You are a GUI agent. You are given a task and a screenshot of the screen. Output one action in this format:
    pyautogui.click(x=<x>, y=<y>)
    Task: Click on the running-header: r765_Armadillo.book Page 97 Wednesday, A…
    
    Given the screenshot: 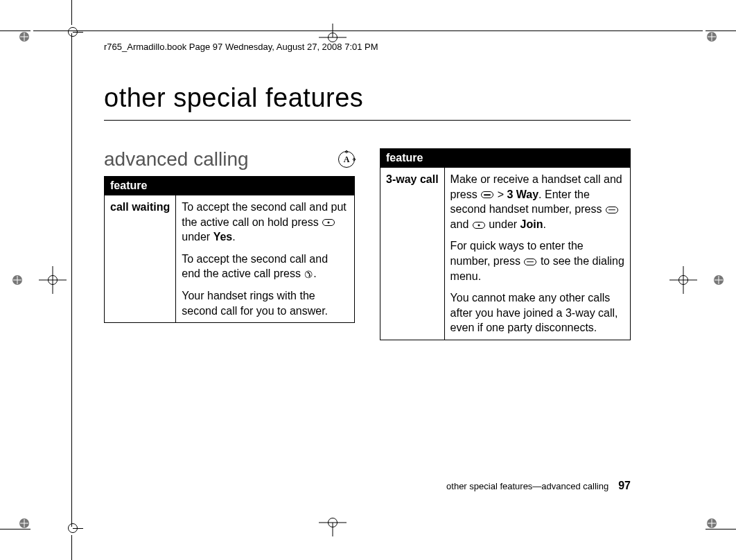 What is the action you would take?
    pyautogui.click(x=241, y=47)
    